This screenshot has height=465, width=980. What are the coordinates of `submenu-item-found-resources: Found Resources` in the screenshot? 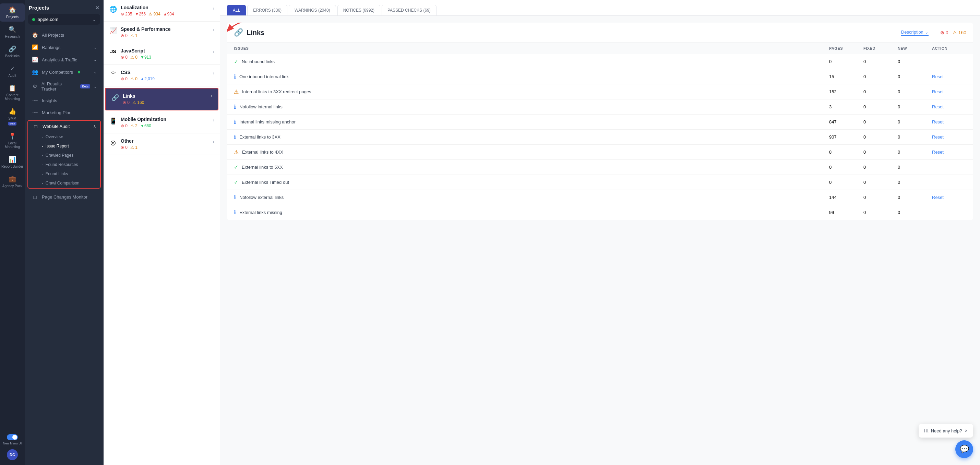 It's located at (68, 164).